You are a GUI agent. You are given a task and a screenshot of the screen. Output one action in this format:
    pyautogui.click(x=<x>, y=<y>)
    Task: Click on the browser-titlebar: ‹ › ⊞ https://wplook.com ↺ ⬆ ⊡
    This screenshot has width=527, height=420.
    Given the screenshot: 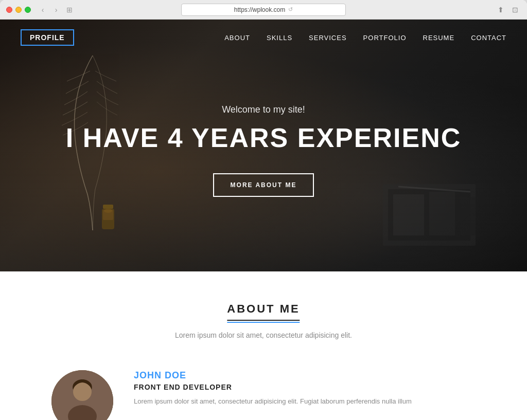 What is the action you would take?
    pyautogui.click(x=264, y=10)
    